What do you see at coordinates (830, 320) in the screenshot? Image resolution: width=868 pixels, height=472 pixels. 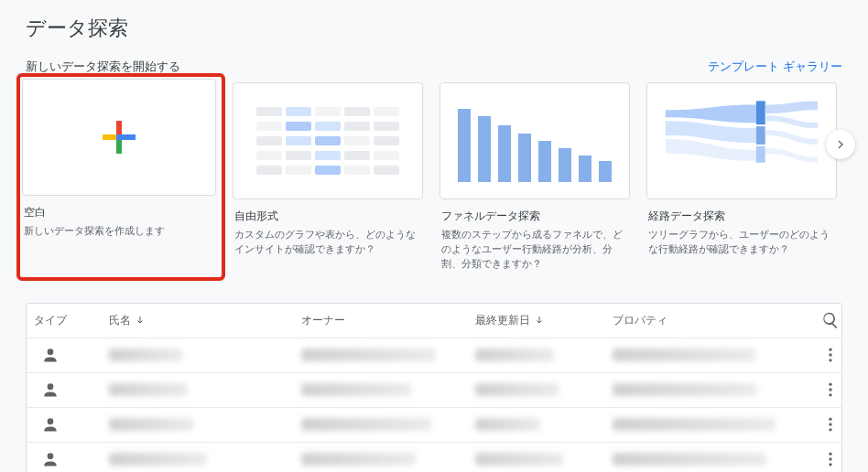 I see `search-icon` at bounding box center [830, 320].